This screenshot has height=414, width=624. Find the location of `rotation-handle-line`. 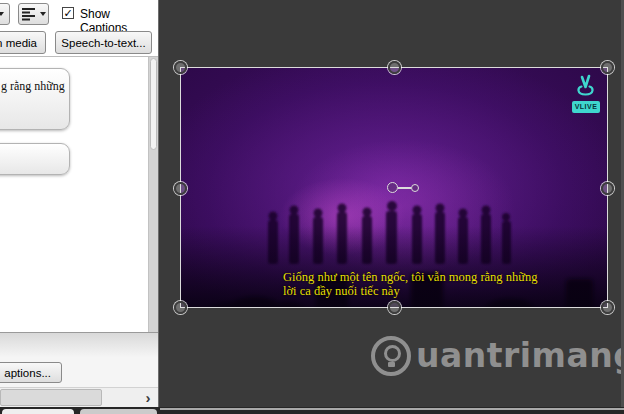

rotation-handle-line is located at coordinates (404, 188).